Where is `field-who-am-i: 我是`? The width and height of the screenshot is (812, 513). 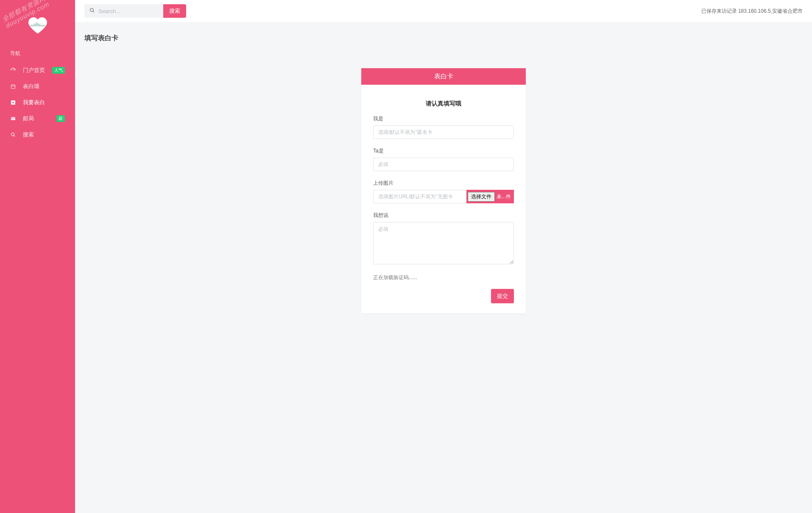
field-who-am-i: 我是 is located at coordinates (444, 127).